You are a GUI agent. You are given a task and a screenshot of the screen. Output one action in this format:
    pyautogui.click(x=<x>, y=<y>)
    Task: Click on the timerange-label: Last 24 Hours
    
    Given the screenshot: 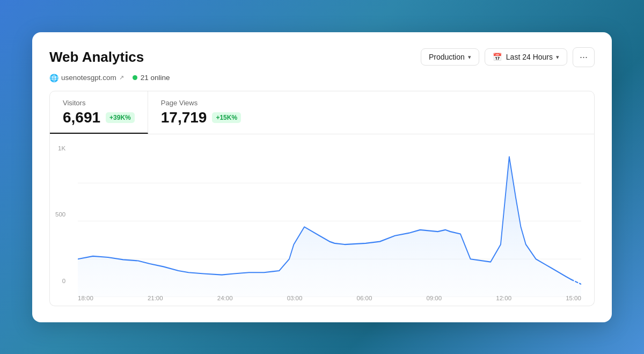 What is the action you would take?
    pyautogui.click(x=529, y=57)
    